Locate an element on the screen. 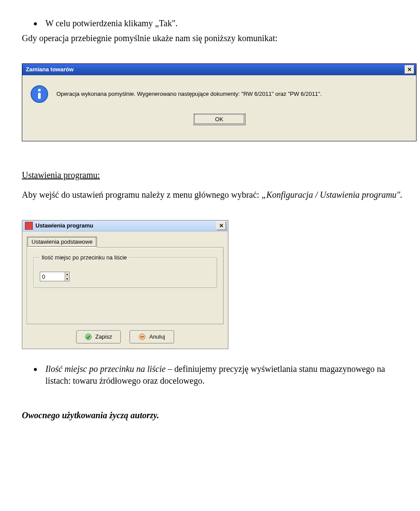 The height and width of the screenshot is (511, 420). decimal-places-input is located at coordinates (52, 276).